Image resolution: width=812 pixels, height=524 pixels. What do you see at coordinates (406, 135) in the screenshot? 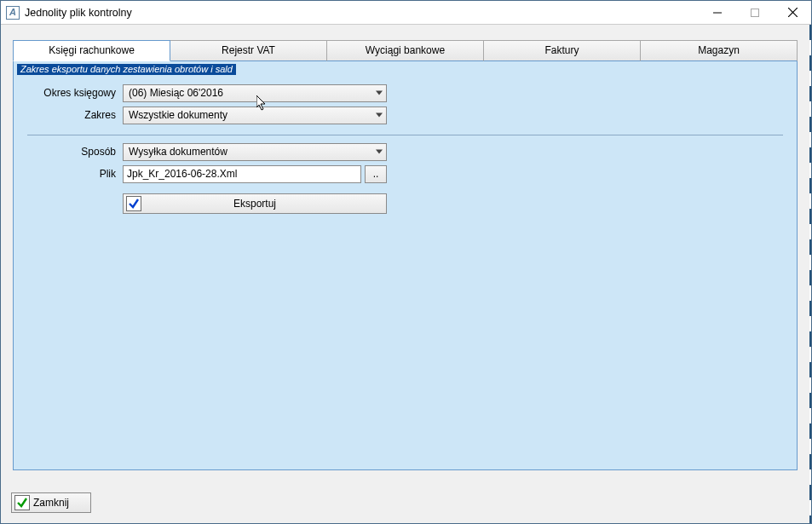
I see `divider` at bounding box center [406, 135].